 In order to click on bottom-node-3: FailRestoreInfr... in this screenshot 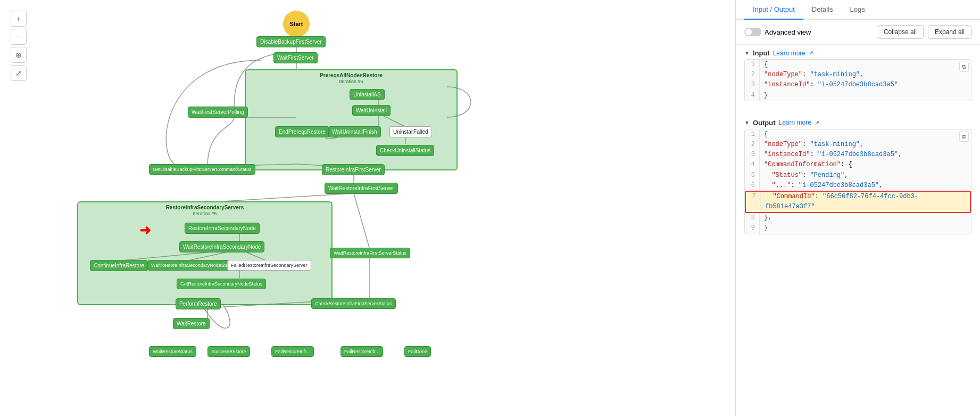, I will do `click(293, 352)`.